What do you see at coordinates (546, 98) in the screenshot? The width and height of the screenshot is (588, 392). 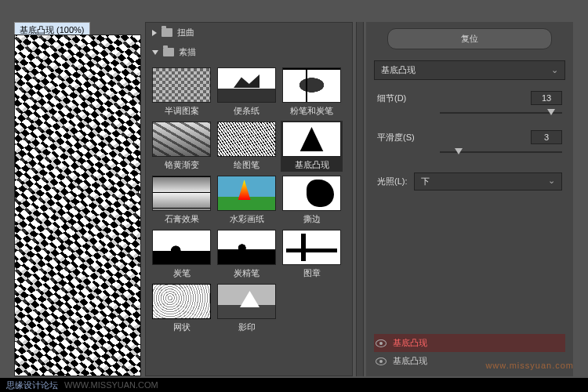 I see `detail-value: 13` at bounding box center [546, 98].